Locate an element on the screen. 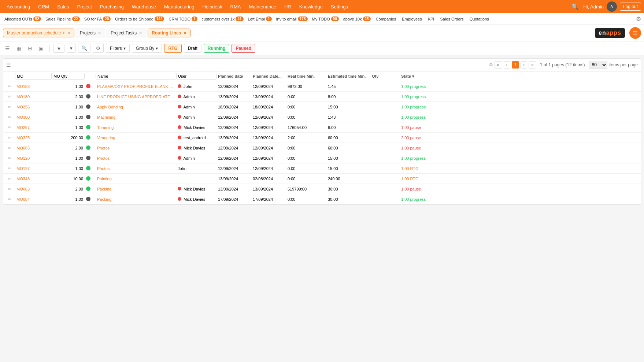 The image size is (644, 362). mo-qty-filter-input is located at coordinates (68, 76).